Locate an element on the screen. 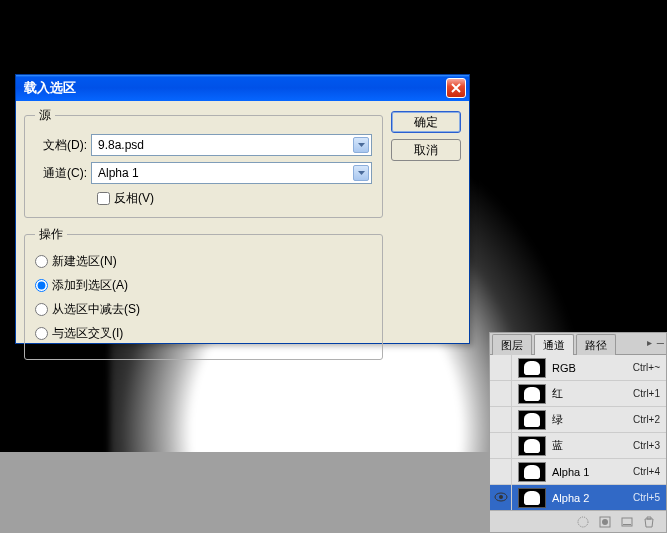  channels-panel: 图层 通道 路径 ▸ – RGBCtrl+~红Ctrl+1绿Ctrl+2蓝Ctr… is located at coordinates (578, 432).